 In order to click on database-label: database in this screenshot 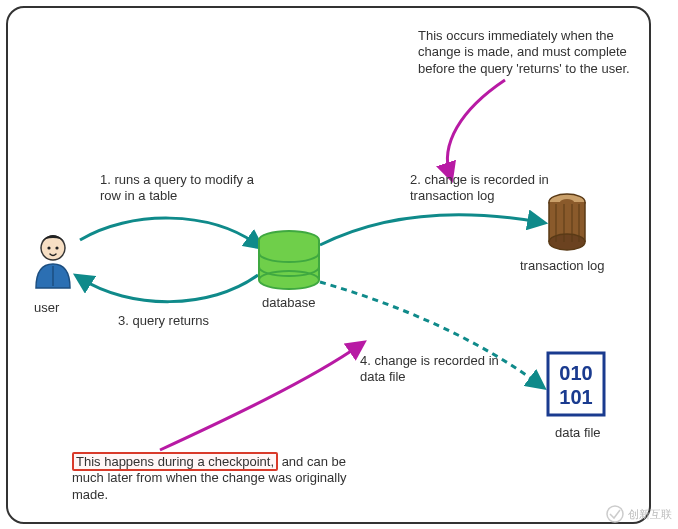, I will do `click(289, 303)`.